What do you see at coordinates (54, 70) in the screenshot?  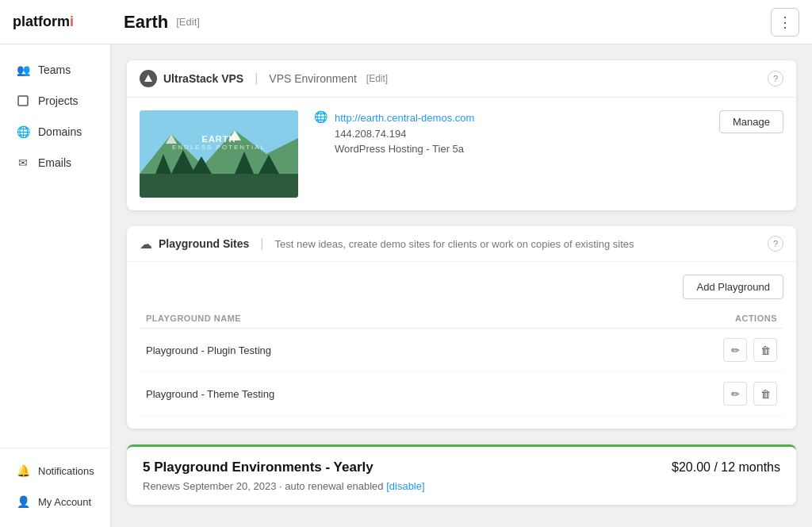 I see `sidebar-label-teams: Teams` at bounding box center [54, 70].